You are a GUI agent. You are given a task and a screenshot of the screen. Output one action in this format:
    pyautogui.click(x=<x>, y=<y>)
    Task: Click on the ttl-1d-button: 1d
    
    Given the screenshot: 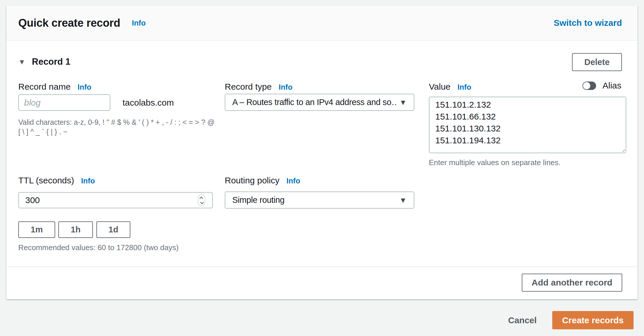 What is the action you would take?
    pyautogui.click(x=113, y=230)
    